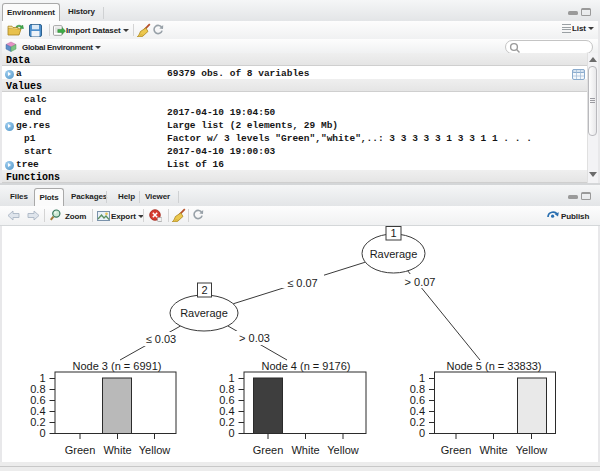  Describe the element at coordinates (302, 283) in the screenshot. I see `svg-text: ≤ 0.07` at that location.